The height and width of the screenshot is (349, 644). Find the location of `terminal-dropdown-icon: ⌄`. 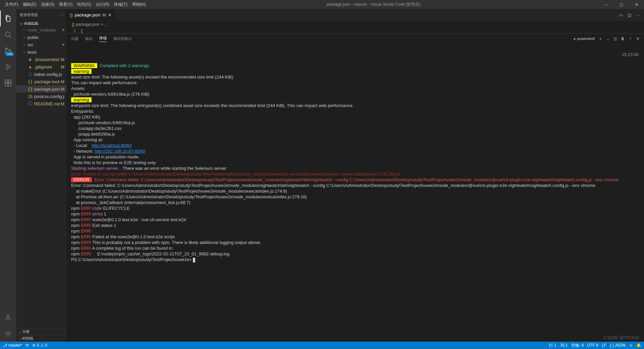

terminal-dropdown-icon: ⌄ is located at coordinates (608, 39).